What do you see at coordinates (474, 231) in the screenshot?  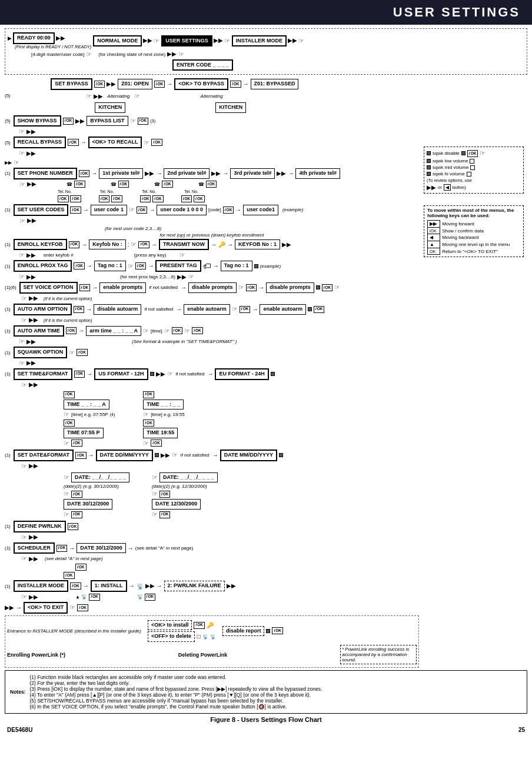 I see `keys-info-box: To move within most of the menus, the fo…` at bounding box center [474, 231].